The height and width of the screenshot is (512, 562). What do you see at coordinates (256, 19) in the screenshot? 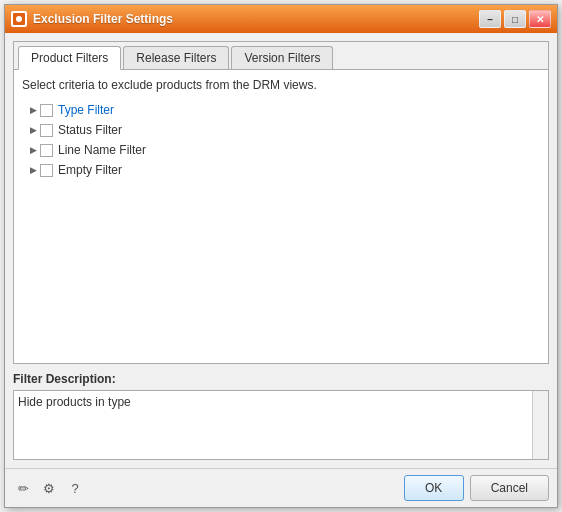
I see `window-title: Exclusion Filter Settings` at bounding box center [256, 19].